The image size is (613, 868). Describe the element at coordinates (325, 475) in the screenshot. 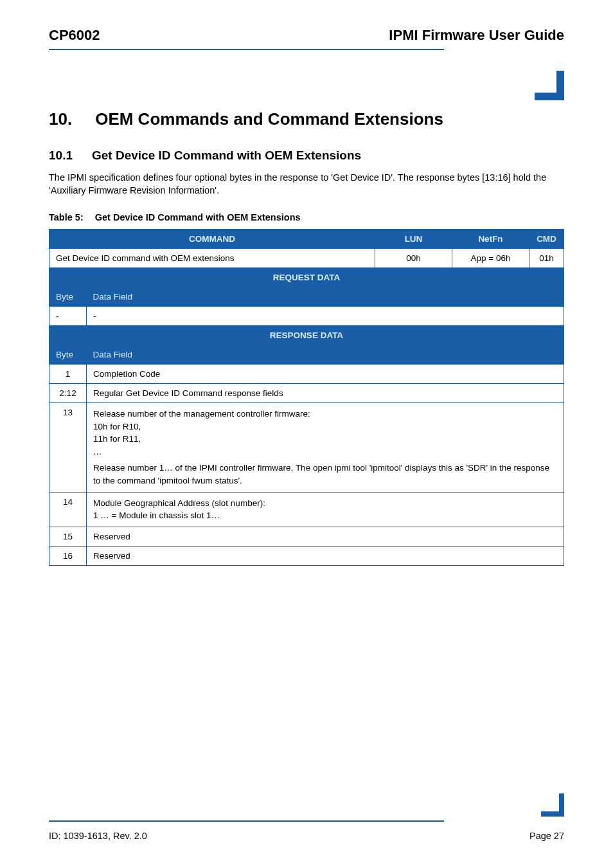

I see `line: Release number 1… of the IPMI controller…` at that location.